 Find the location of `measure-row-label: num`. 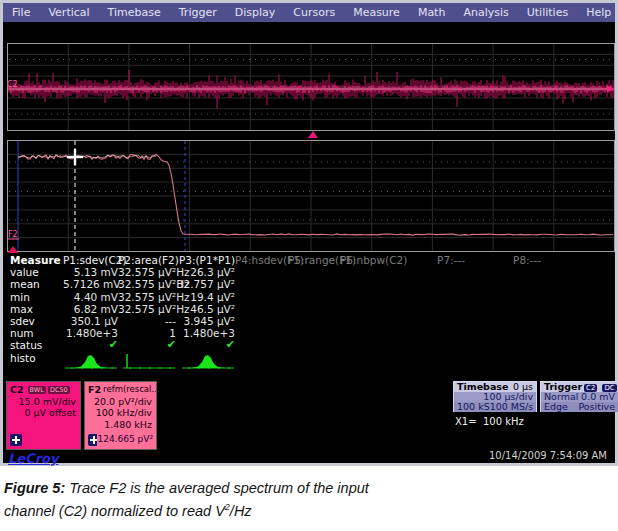

measure-row-label: num is located at coordinates (33, 333).